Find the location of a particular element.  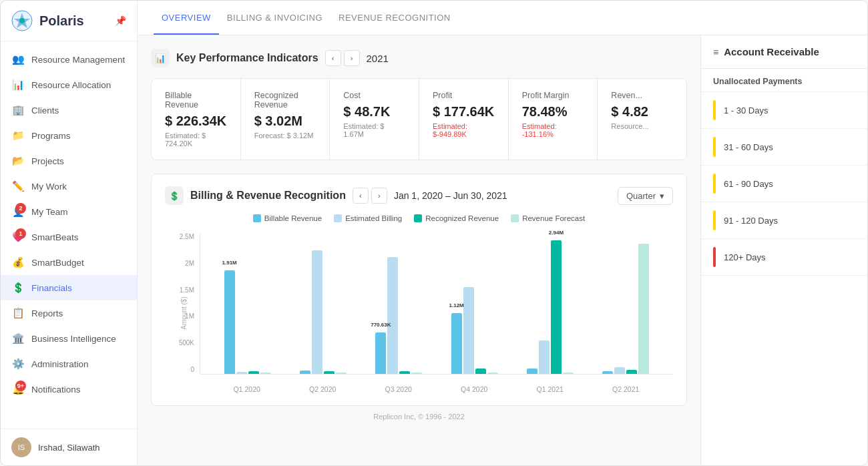

kpi-value-1: $ 3.02M is located at coordinates (286, 122).